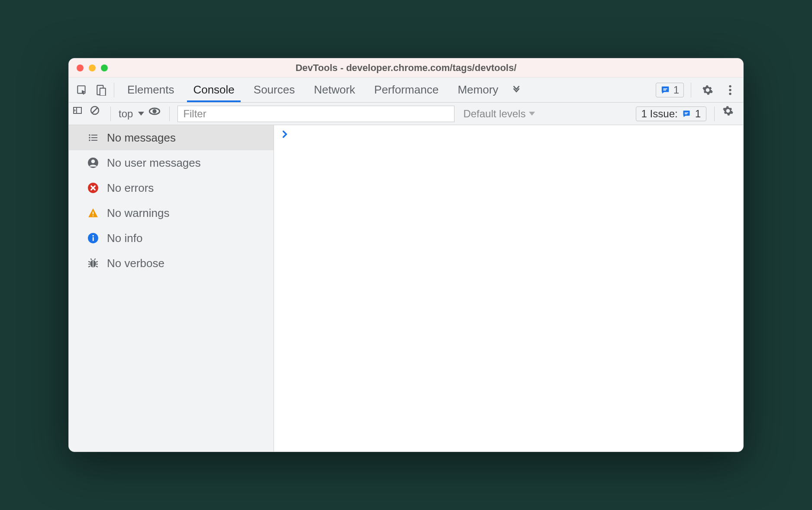 The image size is (812, 510). Describe the element at coordinates (93, 238) in the screenshot. I see `info-icon` at that location.